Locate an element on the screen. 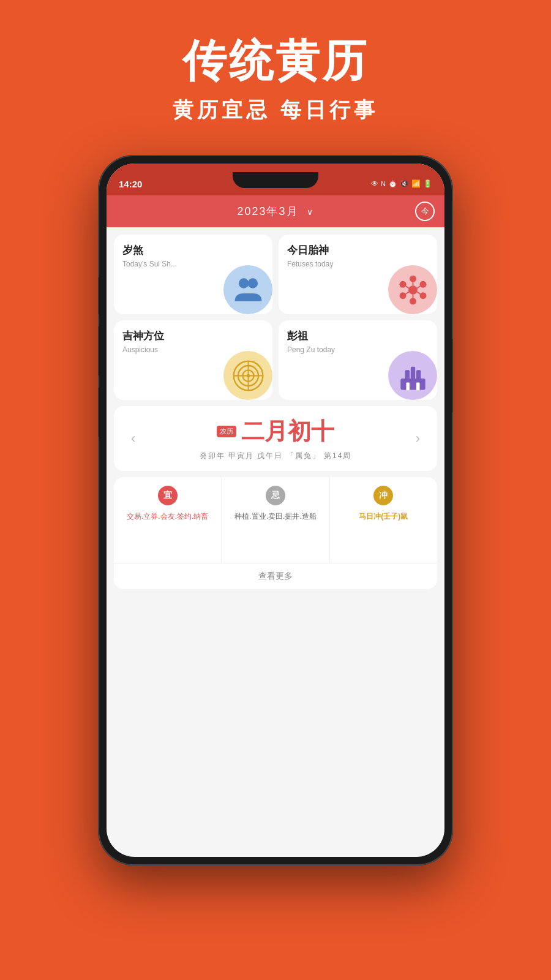 This screenshot has height=980, width=551. factory-icon is located at coordinates (413, 375).